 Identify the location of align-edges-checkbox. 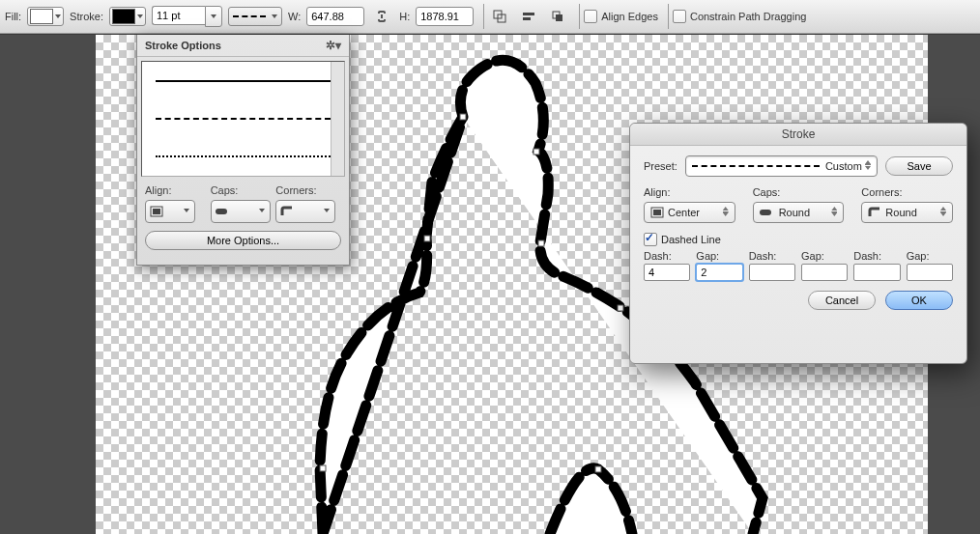
(591, 16).